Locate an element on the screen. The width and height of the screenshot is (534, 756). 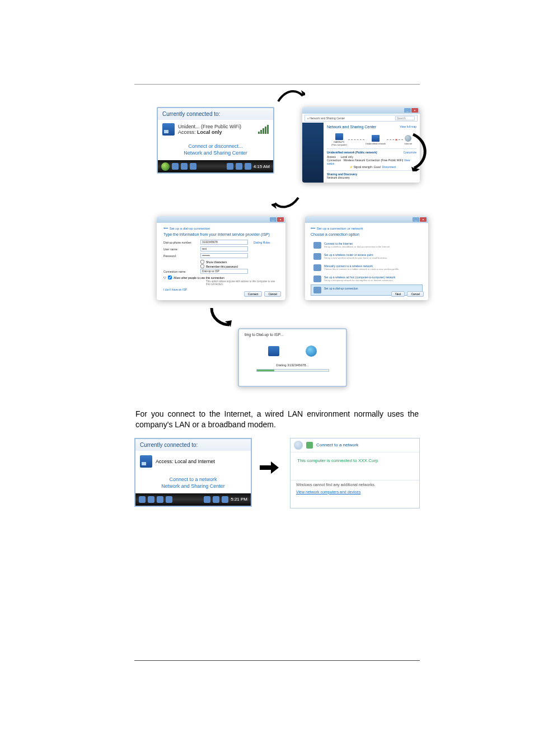
link-dialing-rules: Dialing Rules is located at coordinates (262, 242).